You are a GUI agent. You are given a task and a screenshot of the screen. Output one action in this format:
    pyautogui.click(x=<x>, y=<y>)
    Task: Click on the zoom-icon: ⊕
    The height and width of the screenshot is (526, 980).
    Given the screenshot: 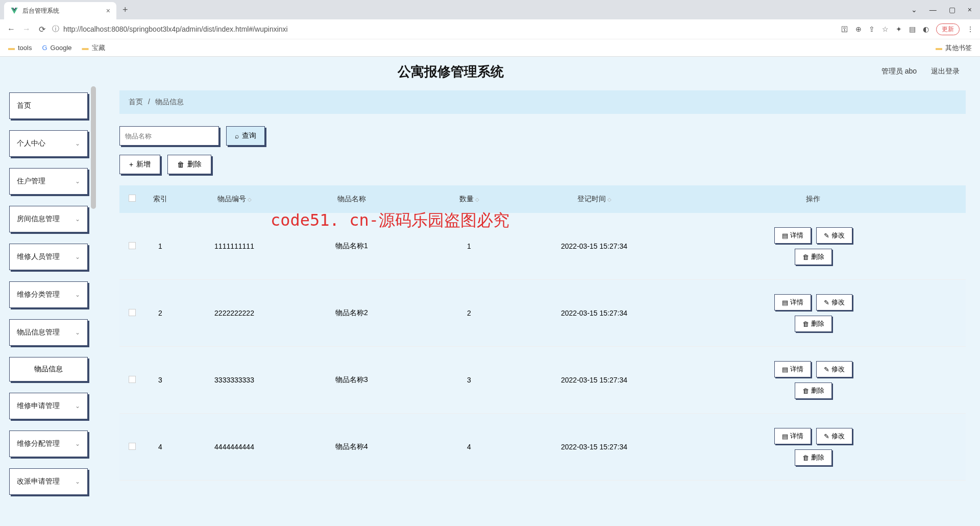 What is the action you would take?
    pyautogui.click(x=859, y=29)
    